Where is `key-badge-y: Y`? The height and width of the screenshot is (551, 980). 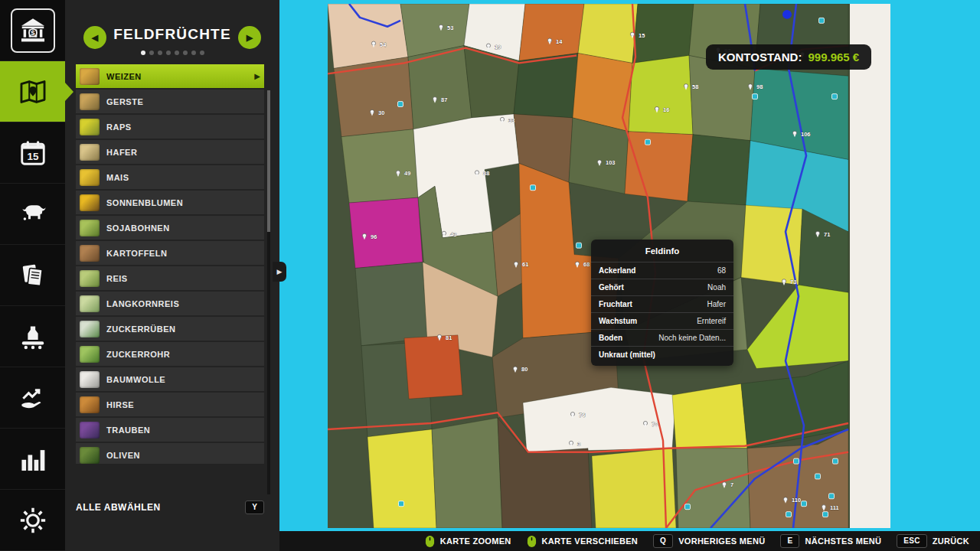
key-badge-y: Y is located at coordinates (254, 507).